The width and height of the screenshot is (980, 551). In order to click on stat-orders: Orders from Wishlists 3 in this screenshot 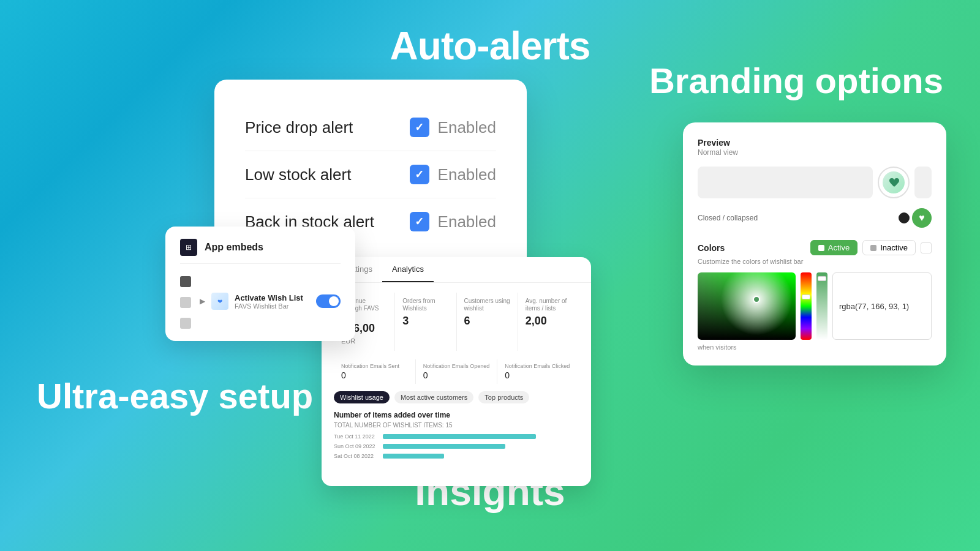, I will do `click(426, 322)`.